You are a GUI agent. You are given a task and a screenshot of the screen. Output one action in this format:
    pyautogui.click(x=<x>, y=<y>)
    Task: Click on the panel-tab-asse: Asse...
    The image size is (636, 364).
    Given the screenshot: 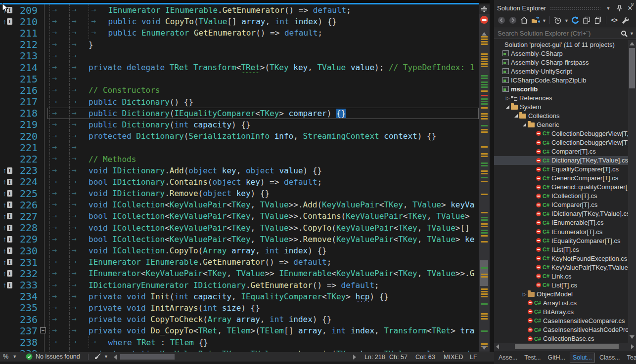 What is the action you would take?
    pyautogui.click(x=508, y=358)
    